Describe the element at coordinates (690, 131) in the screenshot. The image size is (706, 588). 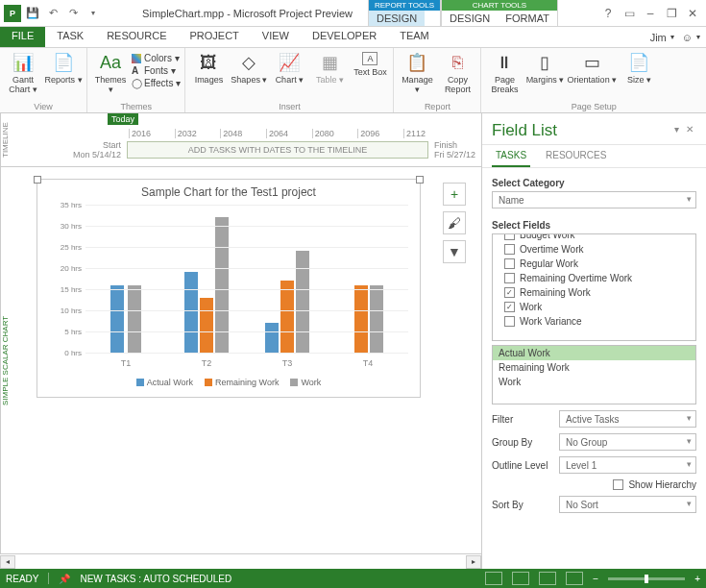
I see `pane-close-icon: ✕` at that location.